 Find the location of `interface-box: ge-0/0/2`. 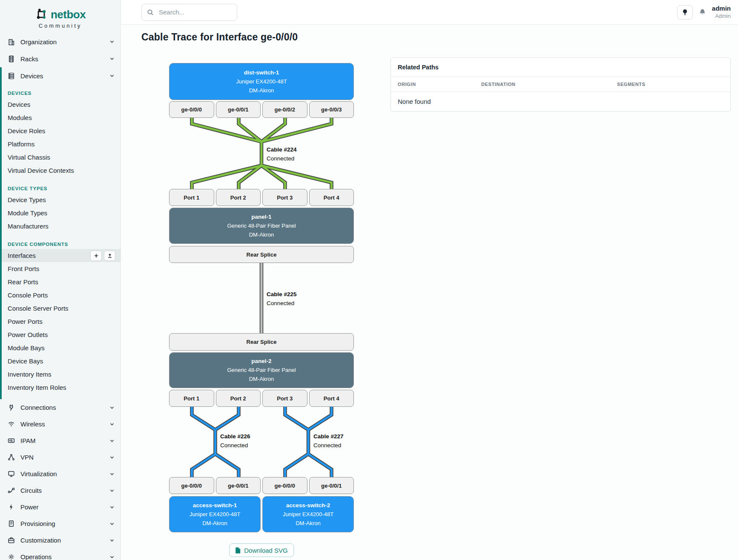

interface-box: ge-0/0/2 is located at coordinates (285, 110).